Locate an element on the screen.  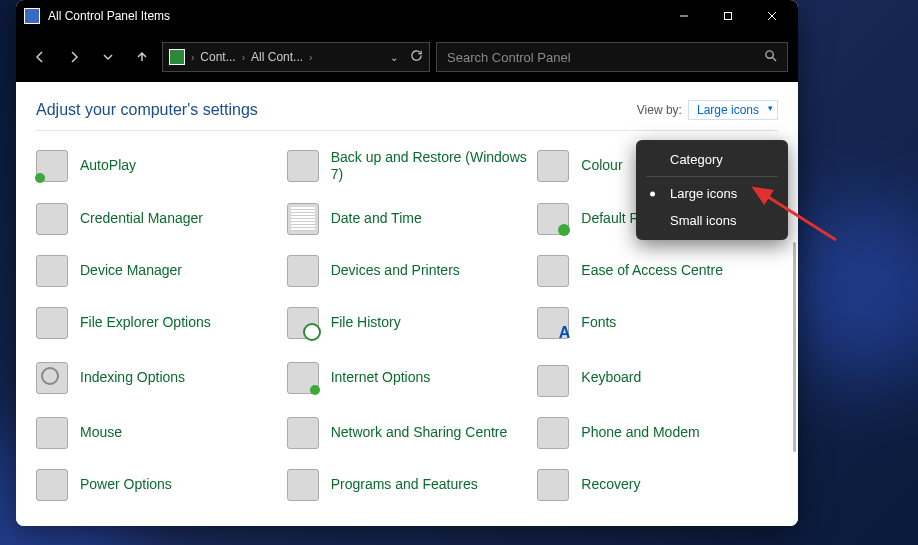
cpl-item-file-explorer-options: File Explorer Options is located at coordinates (156, 323).